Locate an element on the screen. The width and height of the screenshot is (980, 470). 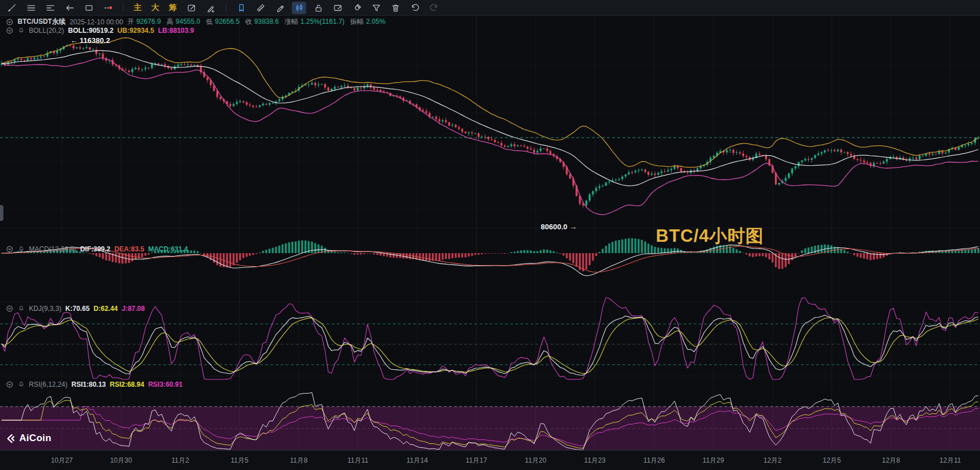
rsi-value-0: RSI1:80.13 is located at coordinates (88, 384).